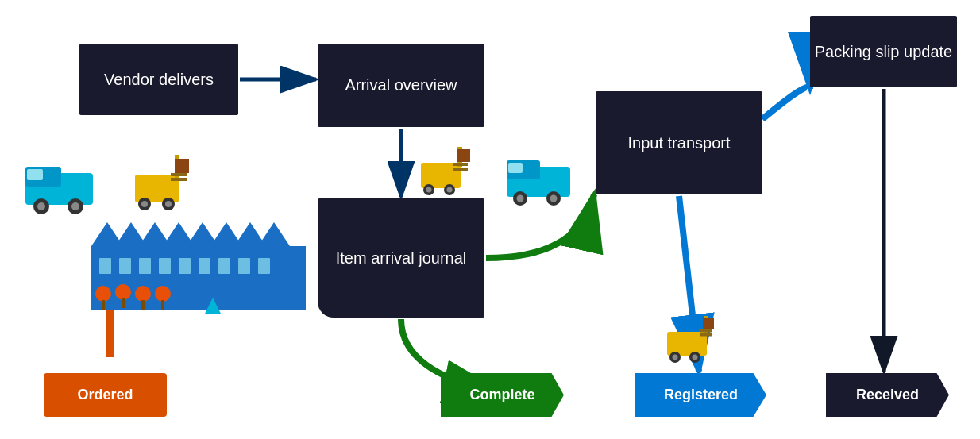 The height and width of the screenshot is (439, 980). What do you see at coordinates (159, 79) in the screenshot?
I see `vendor-delivers-box: Vendor delivers` at bounding box center [159, 79].